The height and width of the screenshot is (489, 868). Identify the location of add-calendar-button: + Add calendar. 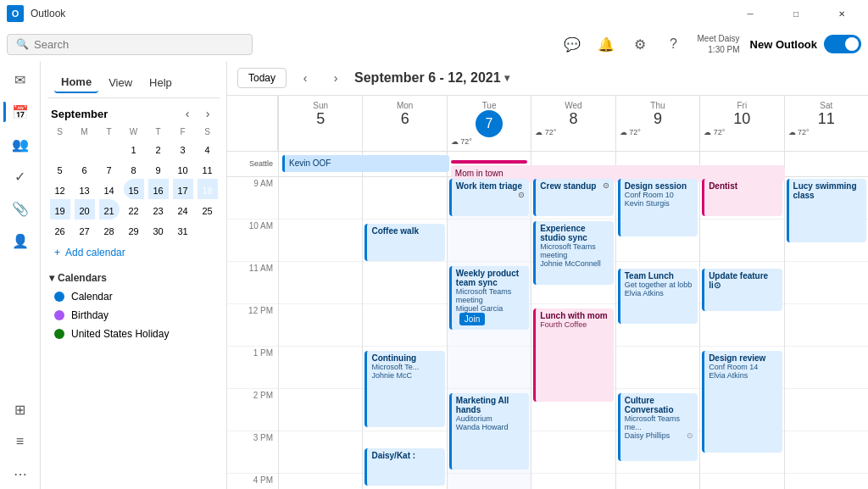
(134, 253).